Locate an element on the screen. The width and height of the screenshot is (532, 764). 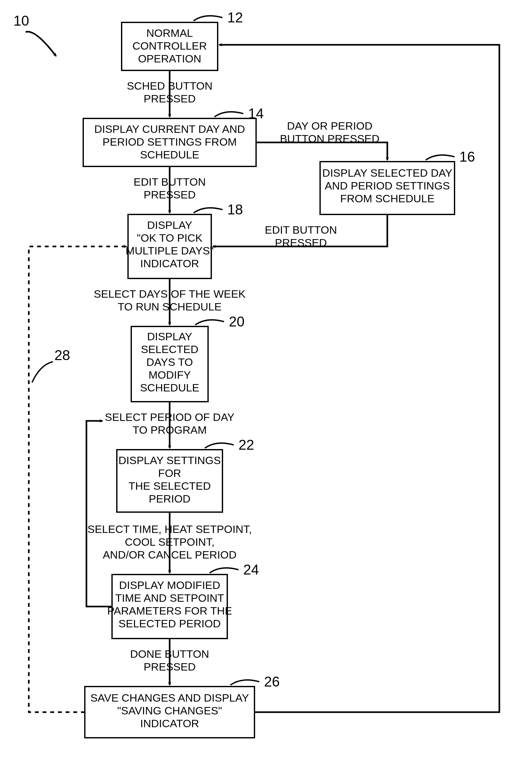
lbl-done-1: DONE BUTTON is located at coordinates (170, 654).